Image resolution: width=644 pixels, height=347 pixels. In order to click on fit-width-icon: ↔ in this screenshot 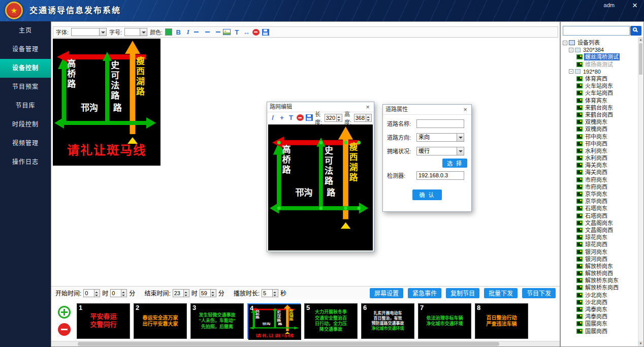, I will do `click(246, 33)`.